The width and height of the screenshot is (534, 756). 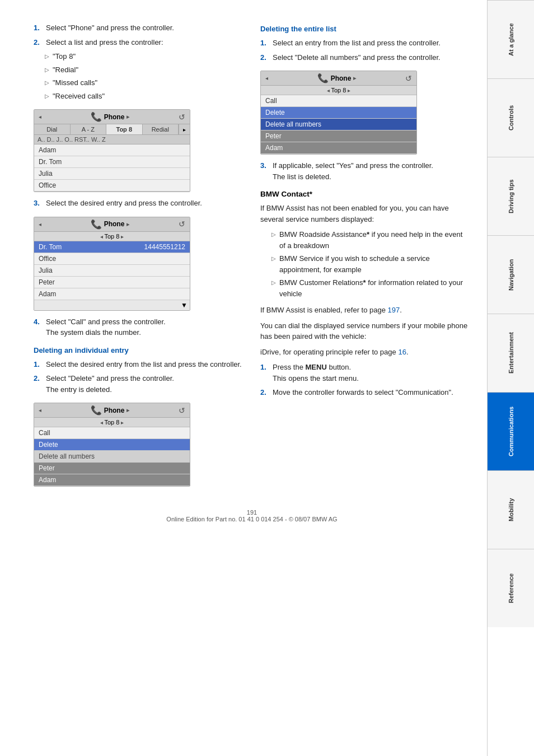 What do you see at coordinates (510, 510) in the screenshot?
I see `sidebar-tab-mobility: Mobility` at bounding box center [510, 510].